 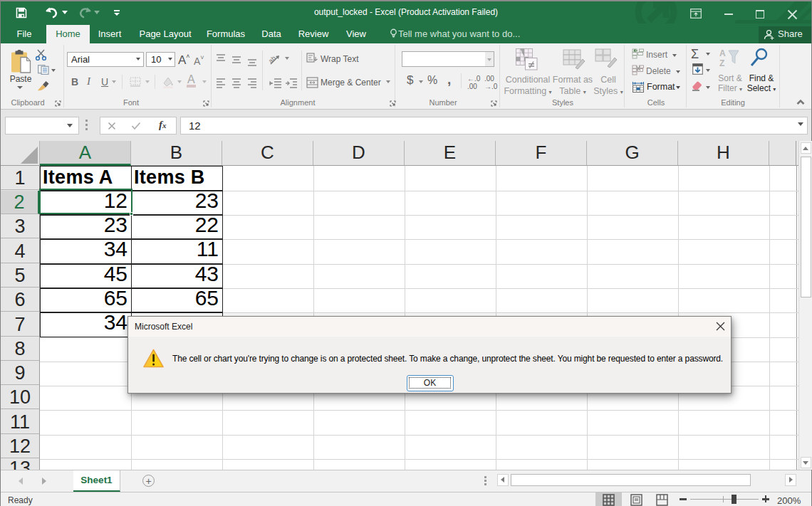 I want to click on svg-text: A, so click(x=722, y=53).